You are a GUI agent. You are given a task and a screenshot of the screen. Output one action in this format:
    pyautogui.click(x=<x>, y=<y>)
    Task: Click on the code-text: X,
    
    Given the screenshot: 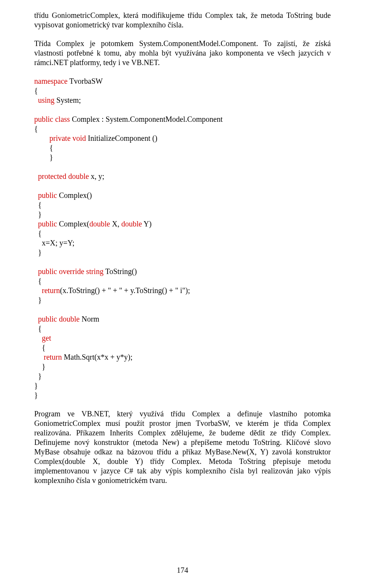 What is the action you would take?
    pyautogui.click(x=116, y=224)
    